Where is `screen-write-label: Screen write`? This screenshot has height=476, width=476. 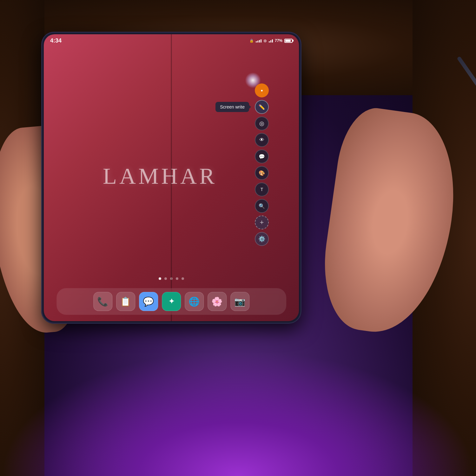
screen-write-label: Screen write is located at coordinates (232, 107).